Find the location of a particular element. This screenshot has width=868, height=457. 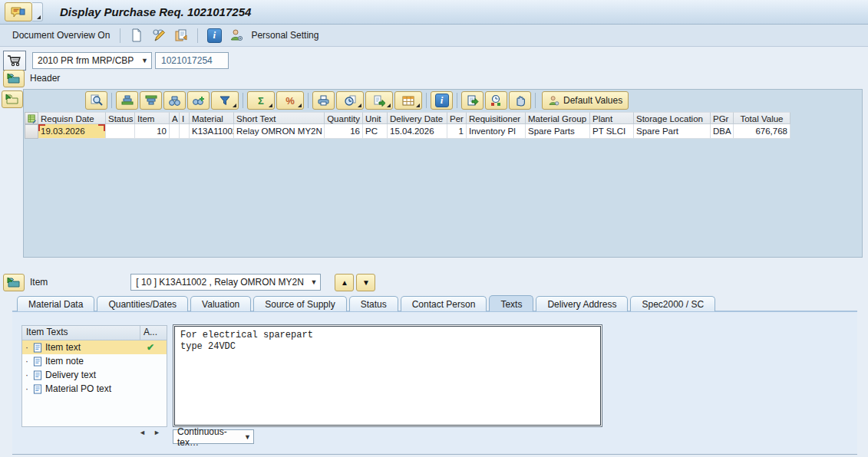

column-header: Plant is located at coordinates (612, 118).